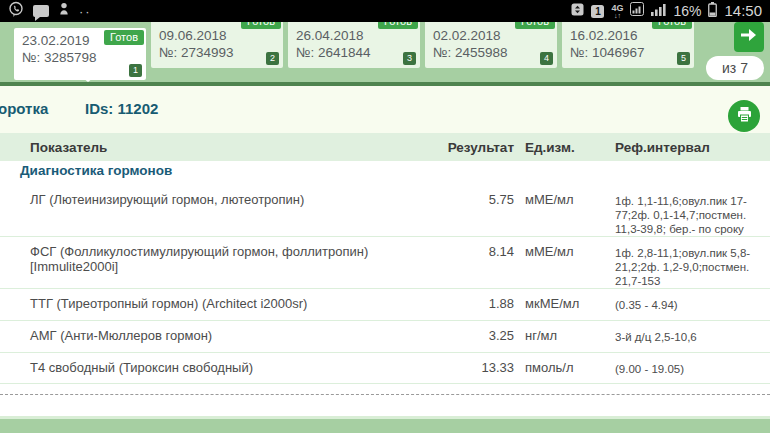 The height and width of the screenshot is (433, 770). Describe the element at coordinates (354, 45) in the screenshot. I see `result-card-3: 26.04.2018 №: 2641844 Готов 3` at that location.